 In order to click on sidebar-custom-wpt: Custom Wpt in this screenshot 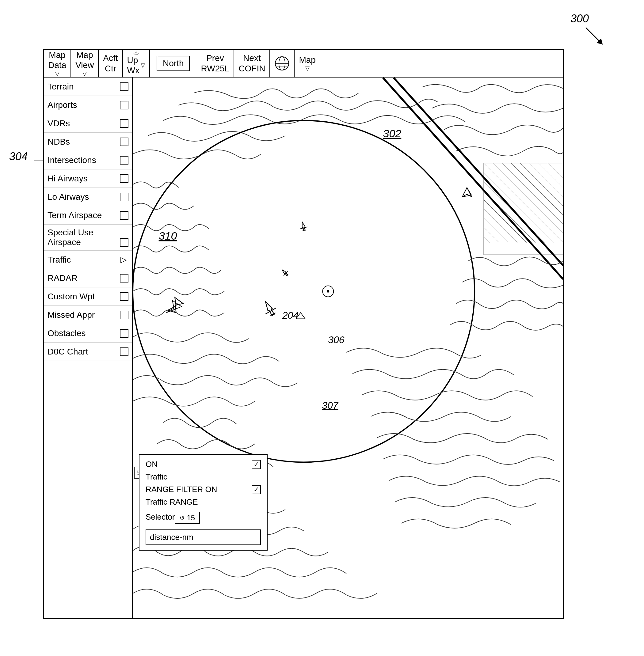, I will do `click(88, 297)`.